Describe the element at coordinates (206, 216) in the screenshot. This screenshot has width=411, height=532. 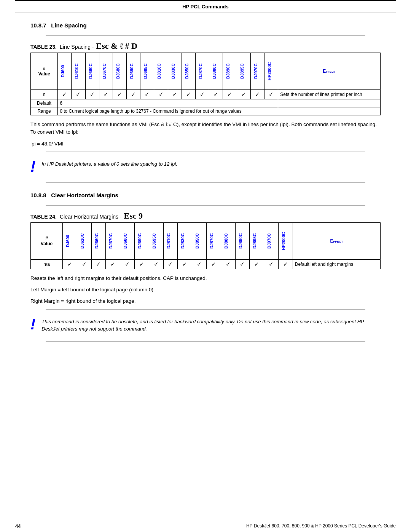
I see `table-24-label-row: TABLE 24. Clear Horizontal Margins - Esc…` at that location.